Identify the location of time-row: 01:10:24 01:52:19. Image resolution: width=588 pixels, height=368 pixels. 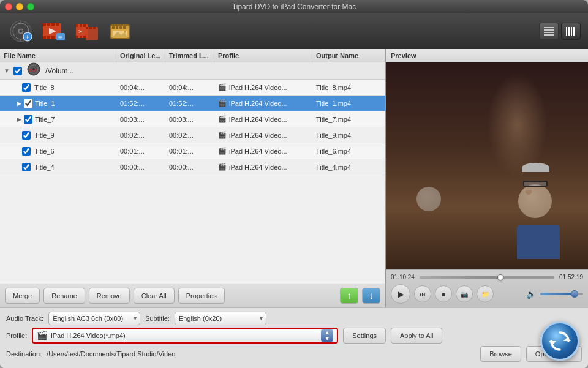
(487, 277).